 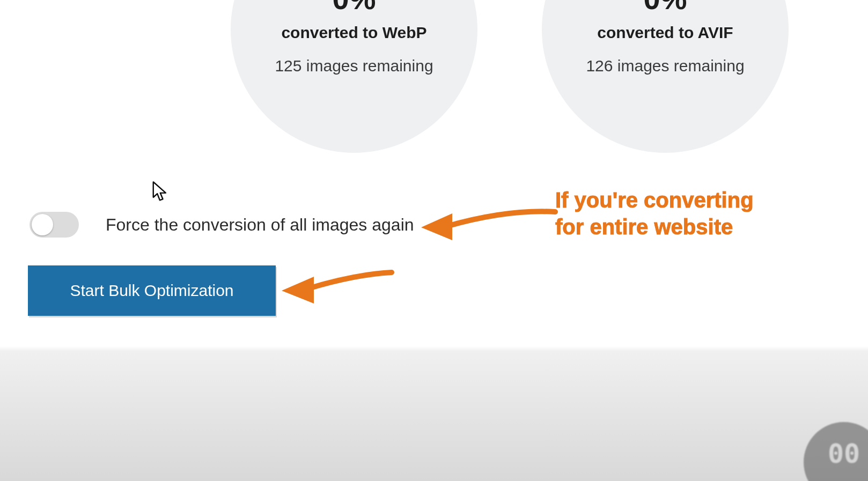 What do you see at coordinates (222, 225) in the screenshot?
I see `force-conversion-row: Force the conversion of all images again` at bounding box center [222, 225].